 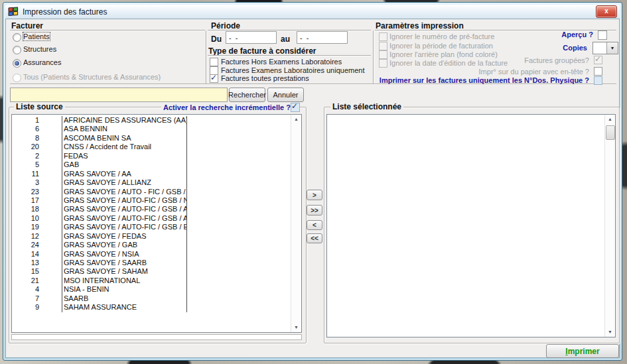 I want to click on chevron-down-icon: ▼, so click(x=612, y=48).